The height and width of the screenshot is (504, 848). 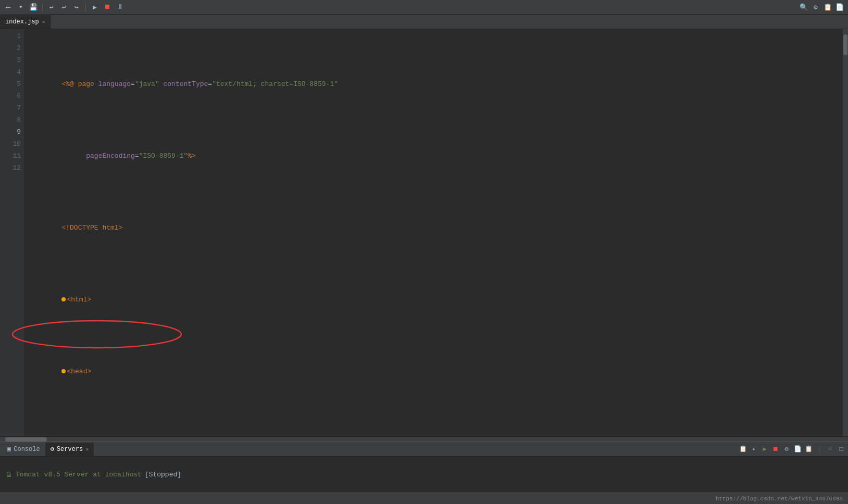 I want to click on code-line-2: pageEncoding="ISO-8859-1"%>, so click(x=436, y=156).